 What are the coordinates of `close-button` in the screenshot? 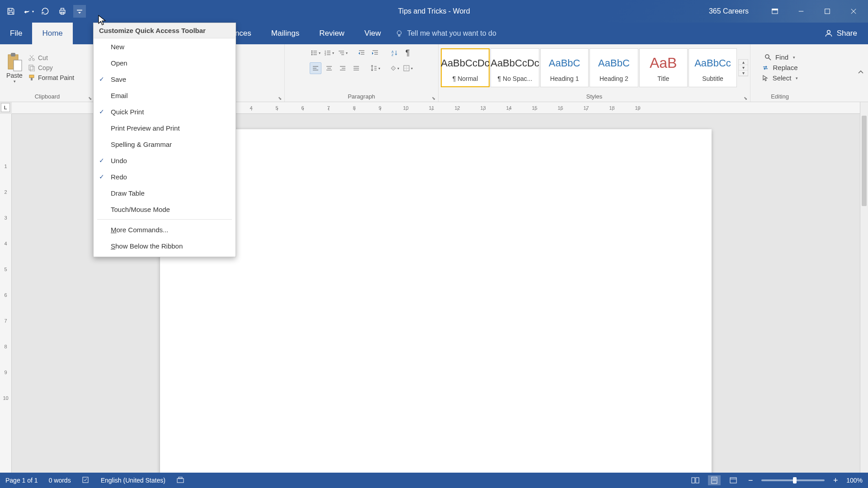 It's located at (854, 11).